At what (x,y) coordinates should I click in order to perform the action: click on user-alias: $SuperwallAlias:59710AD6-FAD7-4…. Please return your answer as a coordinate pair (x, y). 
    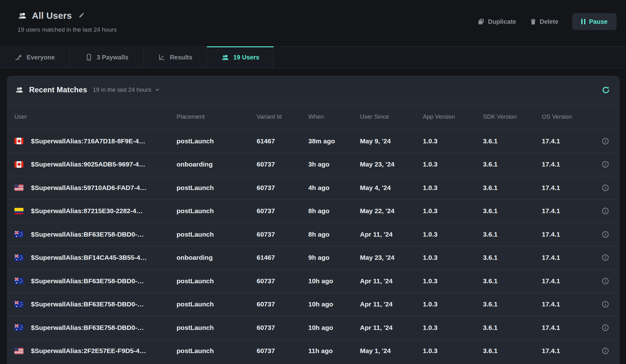
    Looking at the image, I should click on (89, 188).